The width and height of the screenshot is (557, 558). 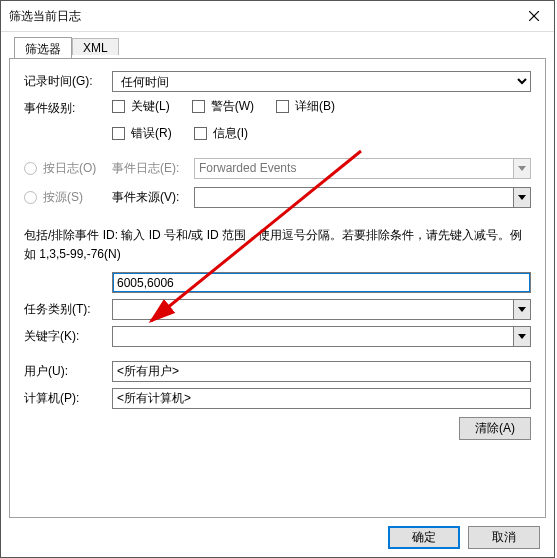 What do you see at coordinates (68, 82) in the screenshot?
I see `label-logged: 记录时间(G):` at bounding box center [68, 82].